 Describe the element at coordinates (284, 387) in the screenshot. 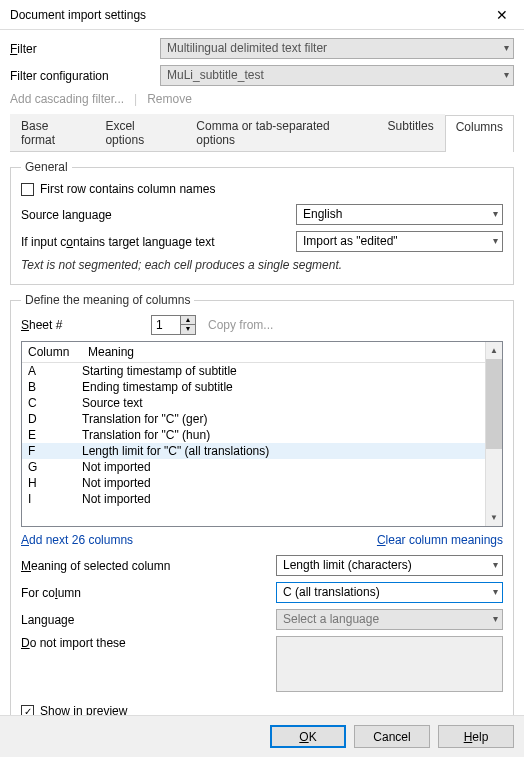

I see `cell-meaning: Ending timestamp of subtitle` at that location.